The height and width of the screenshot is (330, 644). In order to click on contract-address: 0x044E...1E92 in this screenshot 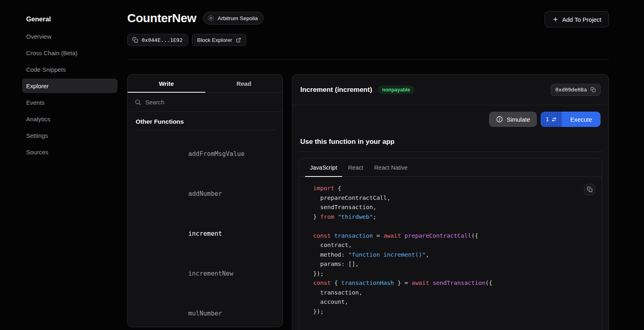, I will do `click(162, 40)`.